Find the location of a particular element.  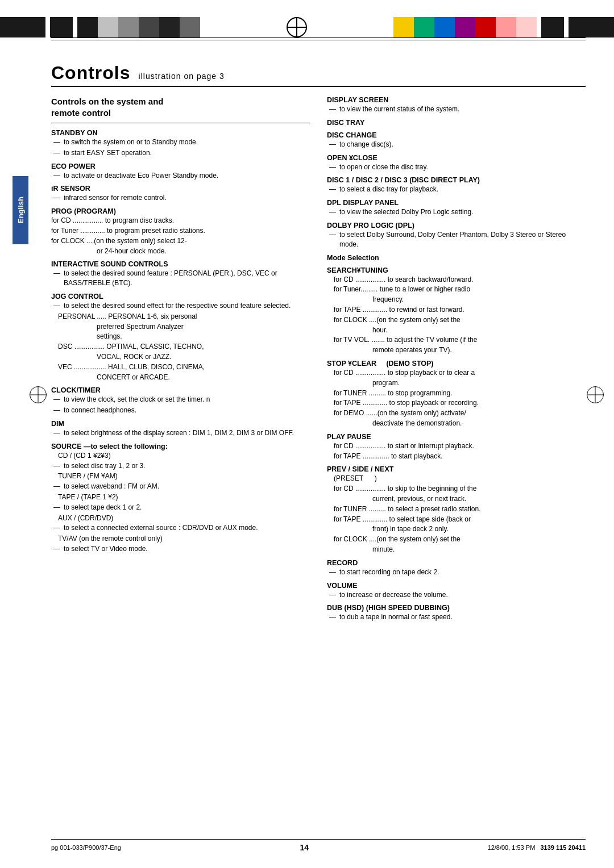

heading-rule is located at coordinates (318, 86).